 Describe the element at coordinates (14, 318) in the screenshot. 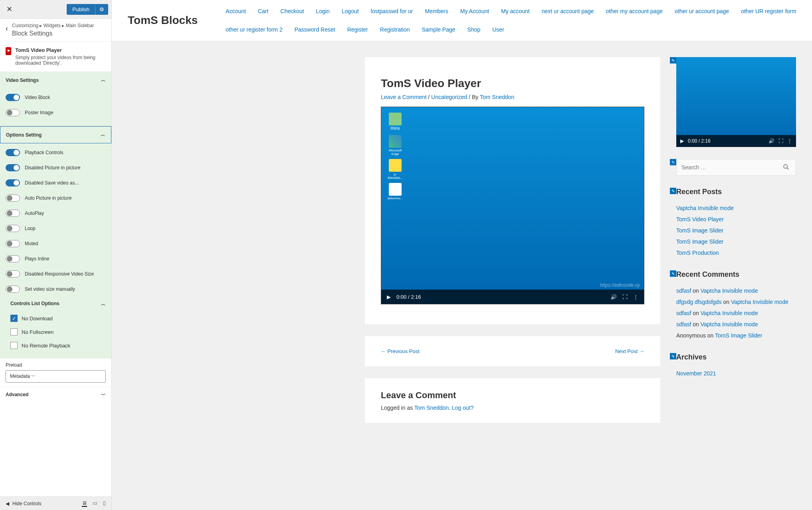

I see `checkbox: ✓` at that location.